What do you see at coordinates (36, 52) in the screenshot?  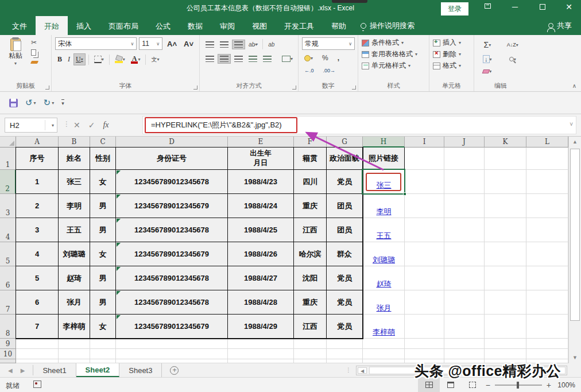 I see `copy-icon` at bounding box center [36, 52].